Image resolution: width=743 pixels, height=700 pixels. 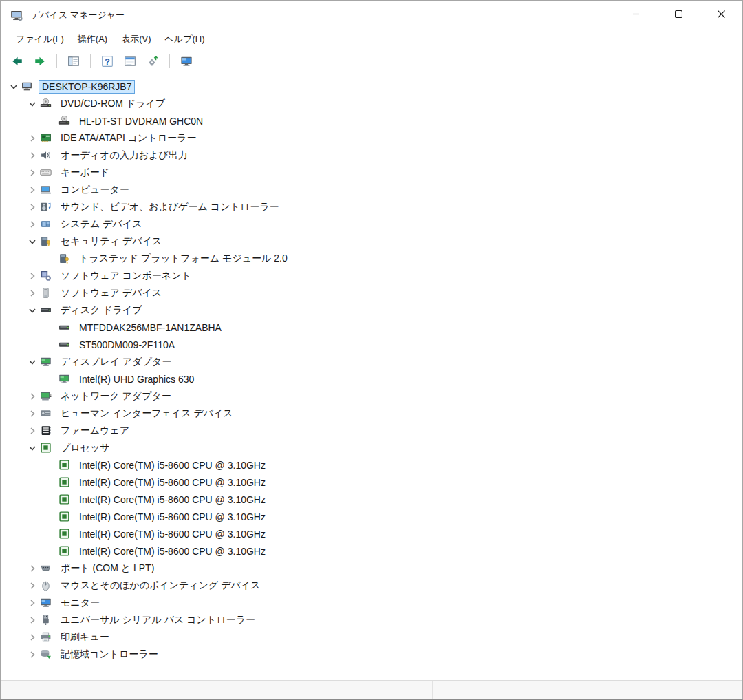 What do you see at coordinates (372, 654) in the screenshot?
I see `tree-item: 記憶域コントローラー` at bounding box center [372, 654].